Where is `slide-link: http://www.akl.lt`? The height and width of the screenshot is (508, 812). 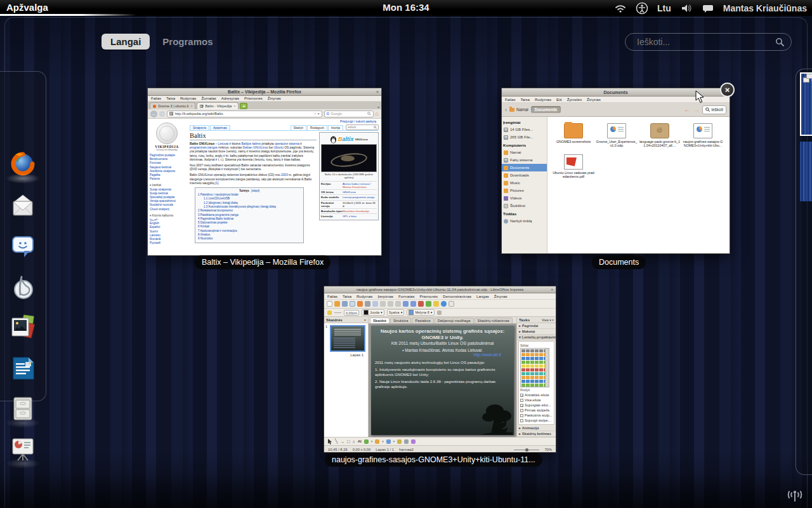 slide-link: http://www.akl.lt is located at coordinates (443, 354).